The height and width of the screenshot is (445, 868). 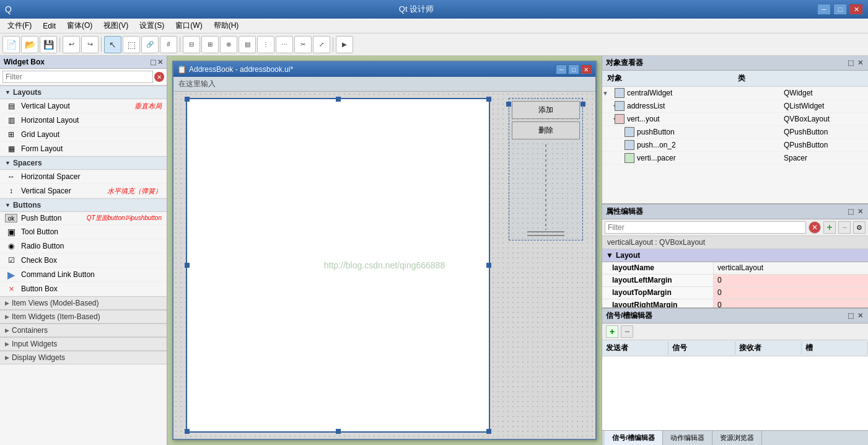 What do you see at coordinates (83, 358) in the screenshot?
I see `section-display-widgets: ▶ Display Widgets` at bounding box center [83, 358].